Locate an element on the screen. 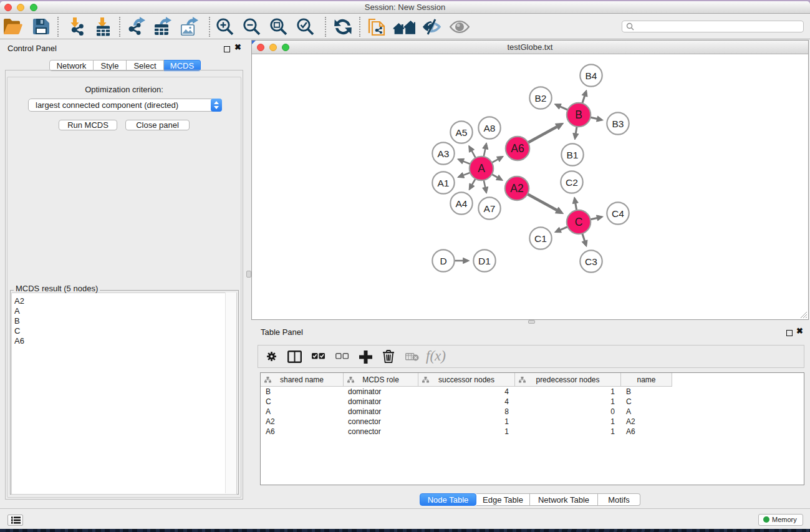 The width and height of the screenshot is (810, 532). svg-text: A2 is located at coordinates (516, 188).